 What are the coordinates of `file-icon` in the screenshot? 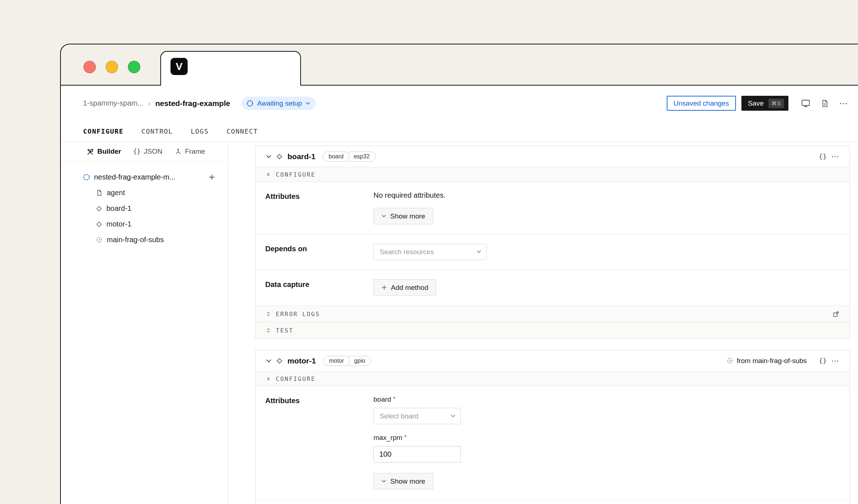 It's located at (99, 193).